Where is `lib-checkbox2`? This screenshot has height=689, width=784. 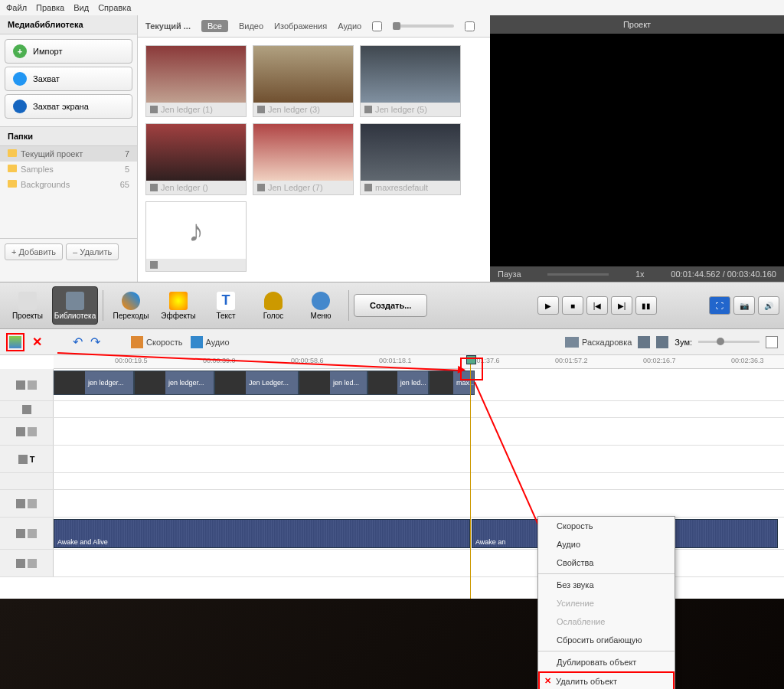
lib-checkbox2 is located at coordinates (470, 26).